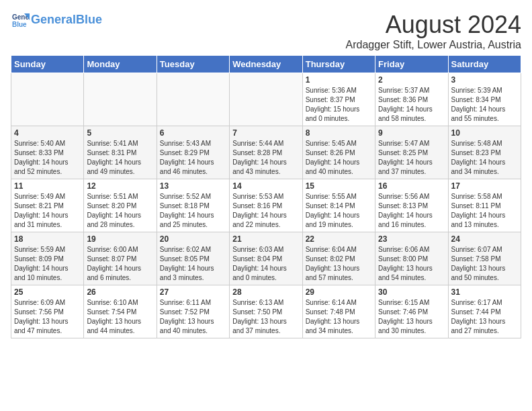 The width and height of the screenshot is (532, 411). I want to click on logo-general: General, so click(54, 19).